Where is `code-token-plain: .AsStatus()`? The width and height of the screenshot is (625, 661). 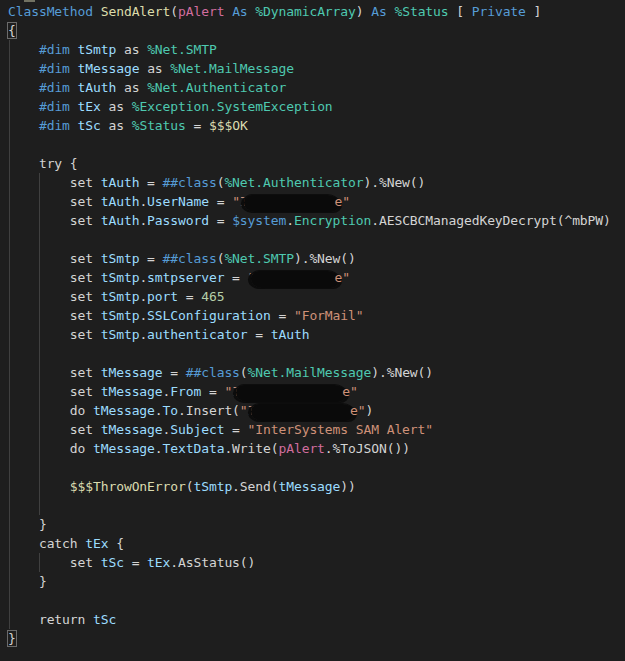
code-token-plain: .AsStatus() is located at coordinates (212, 562).